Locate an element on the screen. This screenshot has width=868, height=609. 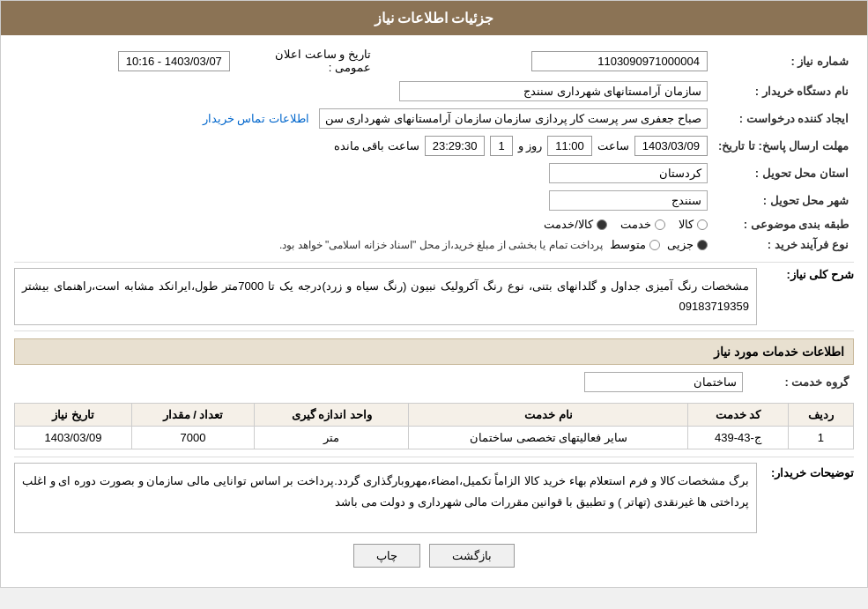
deadline-date: 1403/03/09 is located at coordinates (671, 146).